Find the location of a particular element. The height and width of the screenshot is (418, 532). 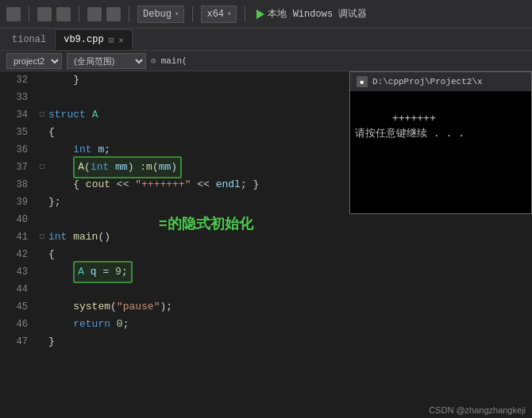

debug-label: Debug is located at coordinates (157, 14).